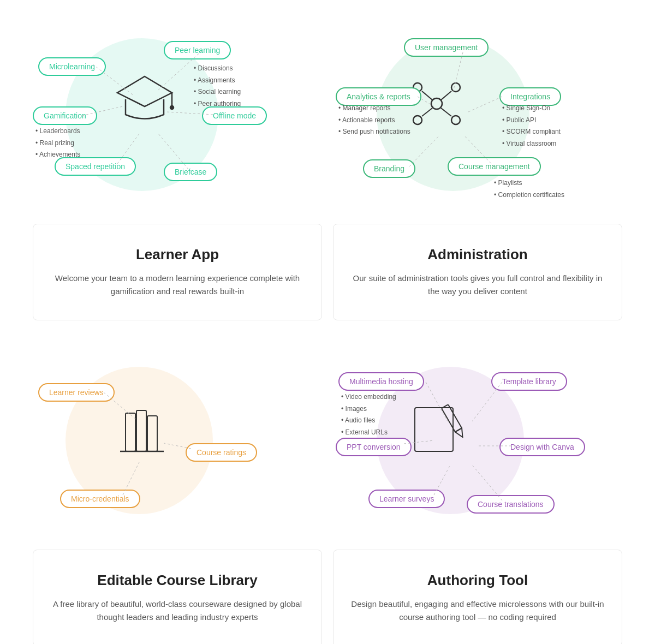 The height and width of the screenshot is (644, 655). What do you see at coordinates (177, 597) in the screenshot?
I see `editable-library-card: Editable Course Library A free library o…` at bounding box center [177, 597].